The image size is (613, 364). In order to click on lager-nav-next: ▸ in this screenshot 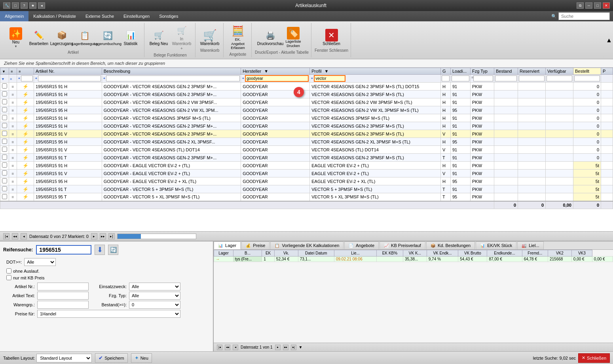, I will do `click(278, 347)`.